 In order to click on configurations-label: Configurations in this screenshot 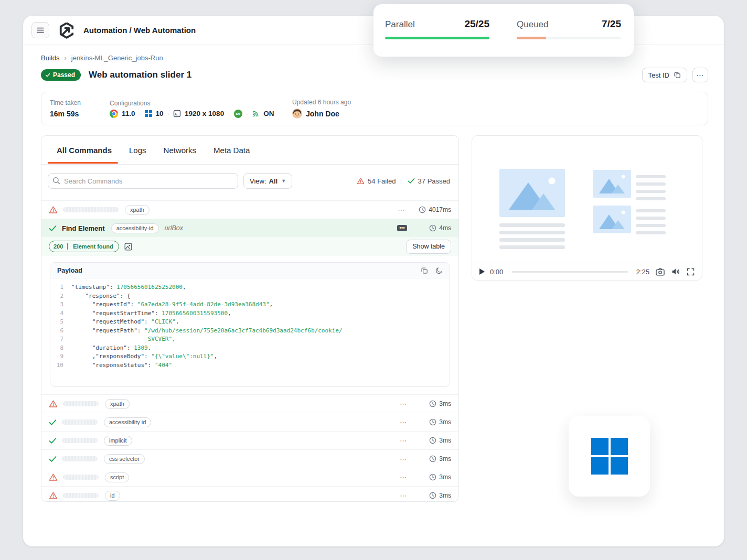, I will do `click(197, 103)`.